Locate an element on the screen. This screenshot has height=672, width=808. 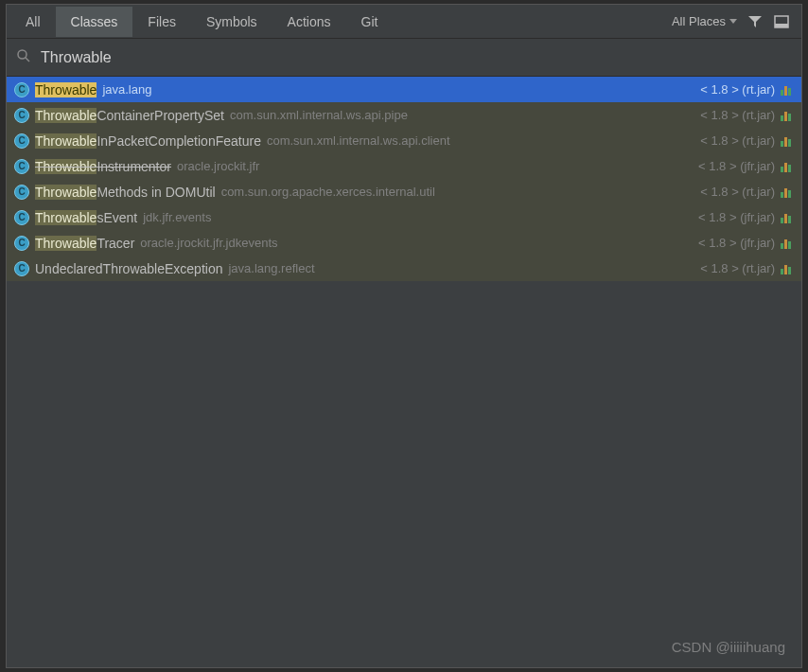
search-input is located at coordinates (416, 58).